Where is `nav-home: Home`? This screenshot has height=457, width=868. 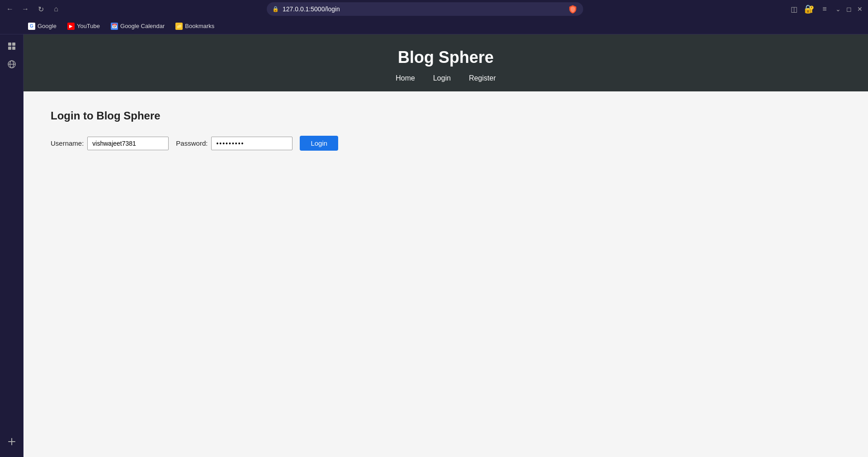
nav-home: Home is located at coordinates (405, 78).